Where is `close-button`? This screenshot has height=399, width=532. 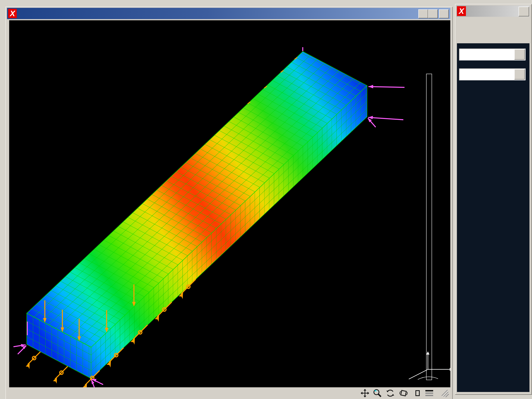 close-button is located at coordinates (444, 14).